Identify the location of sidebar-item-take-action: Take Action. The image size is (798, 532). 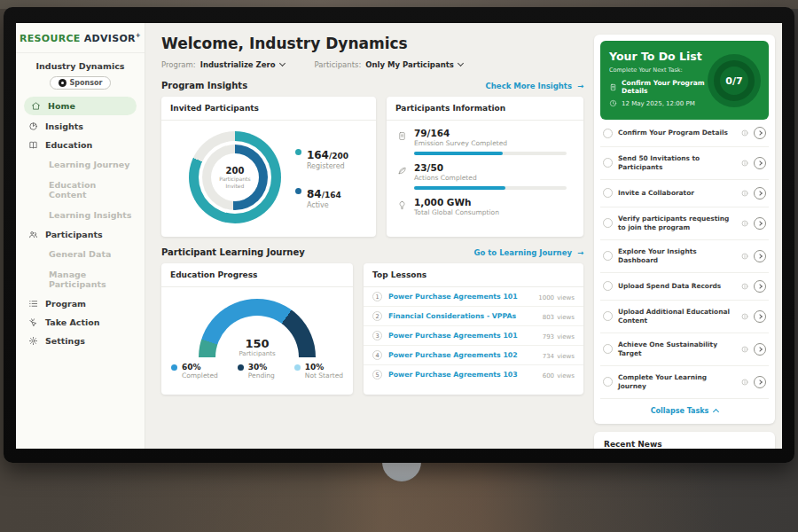
(80, 323).